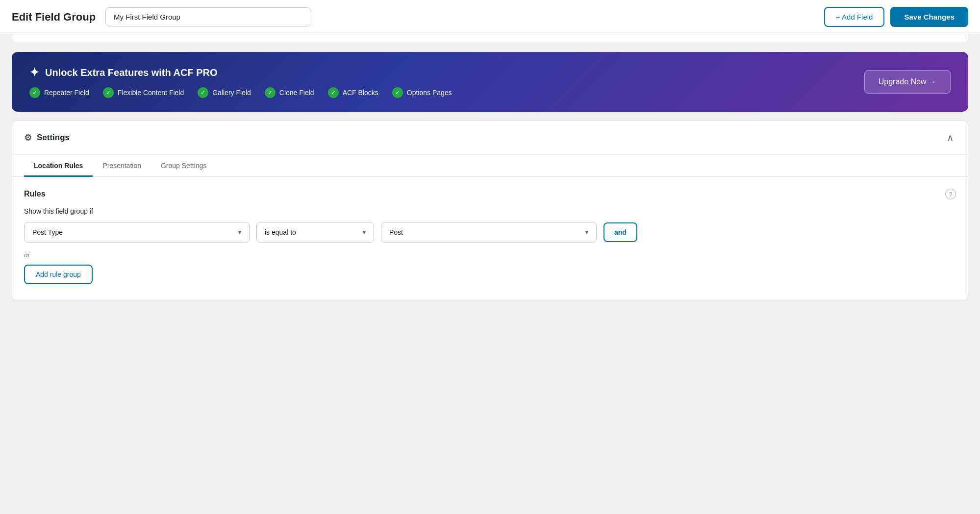  Describe the element at coordinates (950, 138) in the screenshot. I see `collapse-button: ∧` at that location.